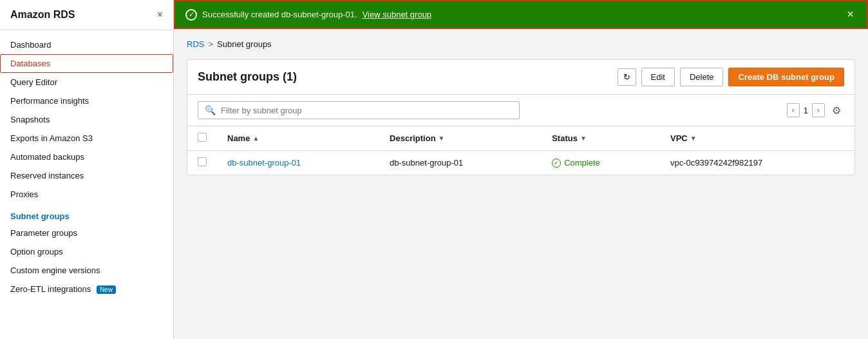 The width and height of the screenshot is (868, 339). I want to click on breadcrumb-parent: RDS, so click(196, 44).